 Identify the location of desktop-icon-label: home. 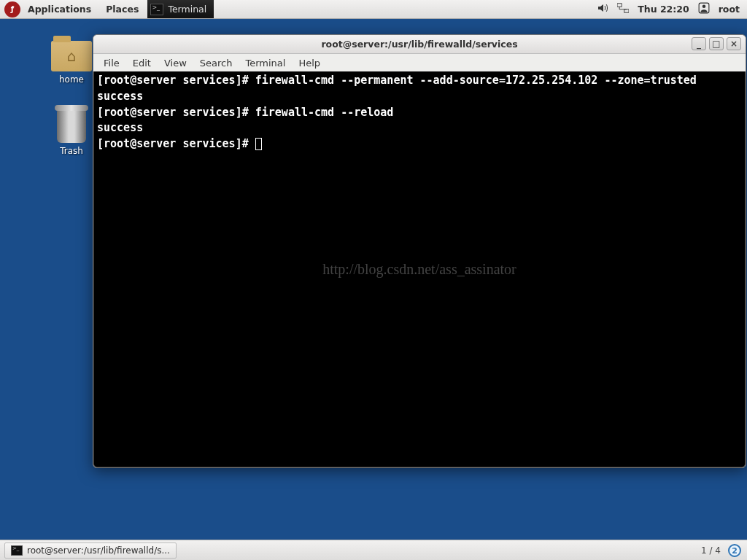
(71, 79).